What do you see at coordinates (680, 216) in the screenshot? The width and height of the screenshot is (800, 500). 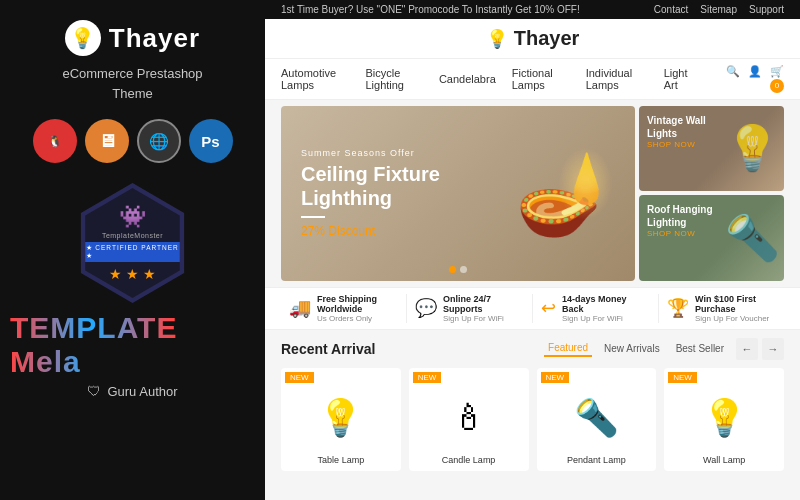 I see `side-card-2-title: Roof HangingLighting` at bounding box center [680, 216].